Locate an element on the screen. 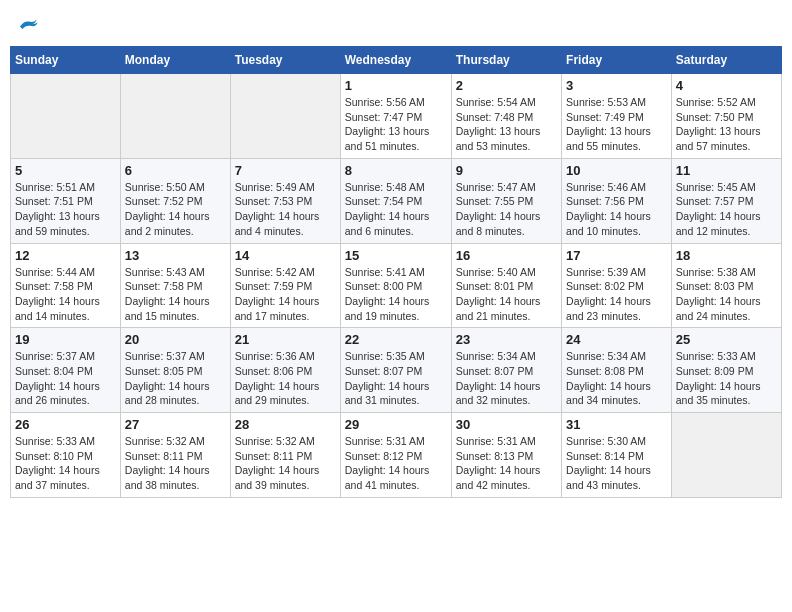 The width and height of the screenshot is (792, 612). calendar-day-cell: 6Sunrise: 5:50 AM Sunset: 7:52 PM Daylig… is located at coordinates (175, 200).